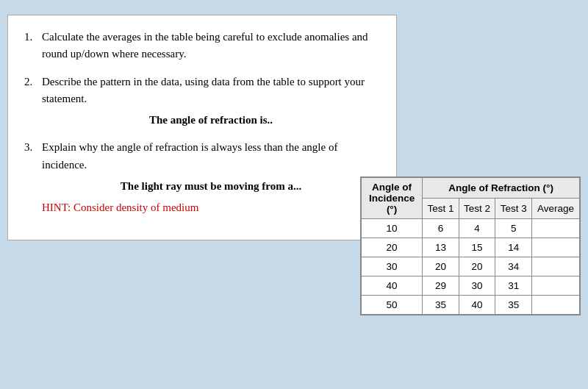 The height and width of the screenshot is (389, 588). Describe the element at coordinates (470, 188) in the screenshot. I see `table-header-row-1: Angle of Incidence (°) Angle of Refracti…` at that location.